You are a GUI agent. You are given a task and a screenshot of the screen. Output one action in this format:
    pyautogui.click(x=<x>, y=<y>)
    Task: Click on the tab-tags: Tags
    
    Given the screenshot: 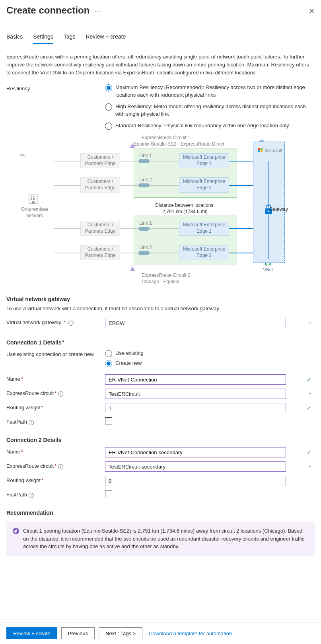 What is the action you would take?
    pyautogui.click(x=70, y=37)
    